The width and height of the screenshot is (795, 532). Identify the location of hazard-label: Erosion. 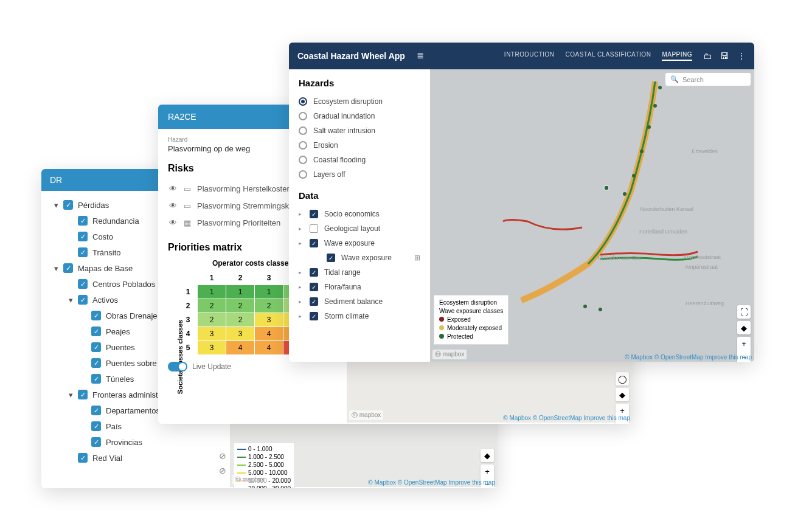
(326, 145).